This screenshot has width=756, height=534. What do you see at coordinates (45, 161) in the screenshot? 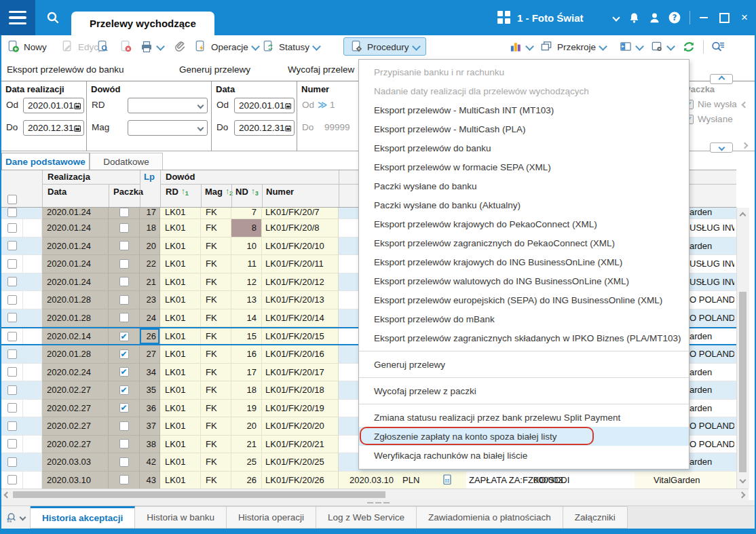
I see `tab-dane-podstawowe: Dane podstawowe` at bounding box center [45, 161].